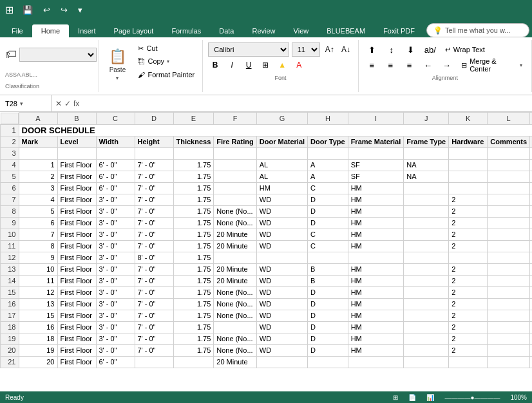  I want to click on row-header: 15, so click(10, 292).